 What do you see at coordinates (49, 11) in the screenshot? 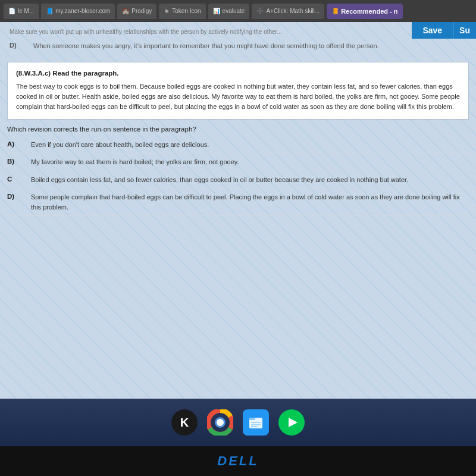
I see `tab-icon-zaner: 📘` at bounding box center [49, 11].